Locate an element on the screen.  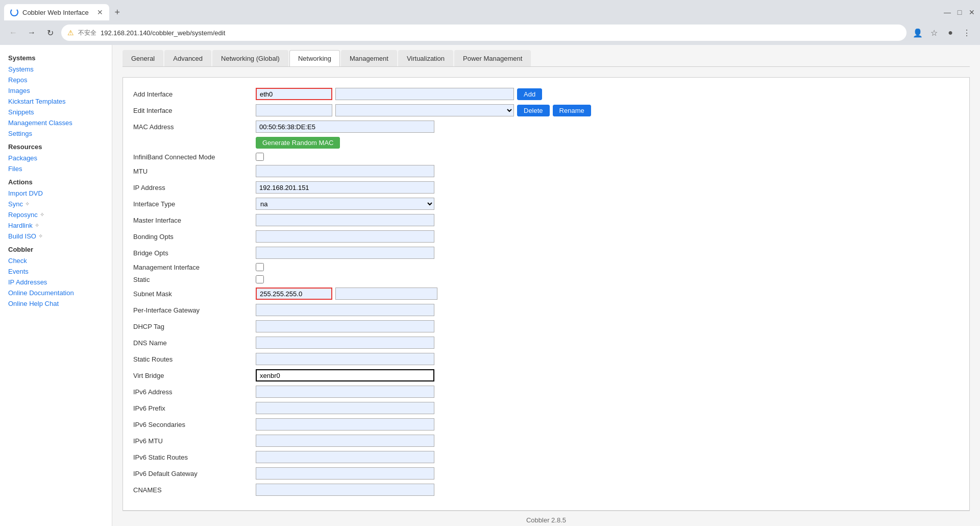
management-interface-label: Management Interface is located at coordinates (194, 268).